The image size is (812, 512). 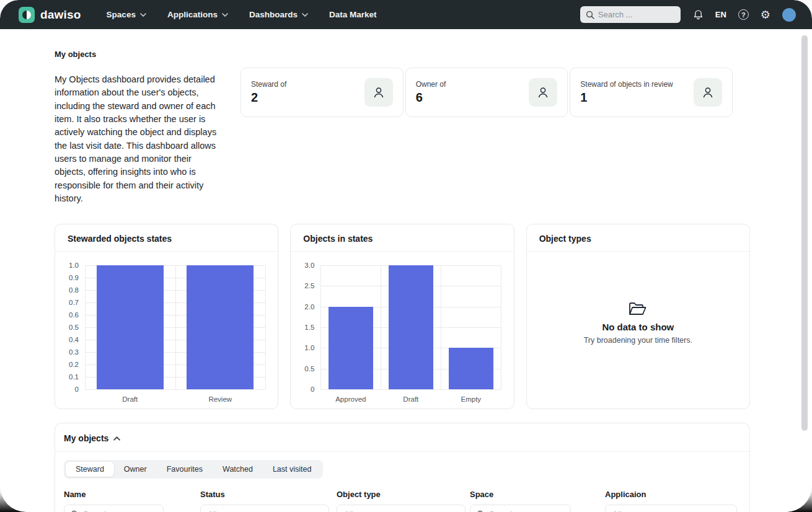 I want to click on application-filter-value: All, so click(x=617, y=511).